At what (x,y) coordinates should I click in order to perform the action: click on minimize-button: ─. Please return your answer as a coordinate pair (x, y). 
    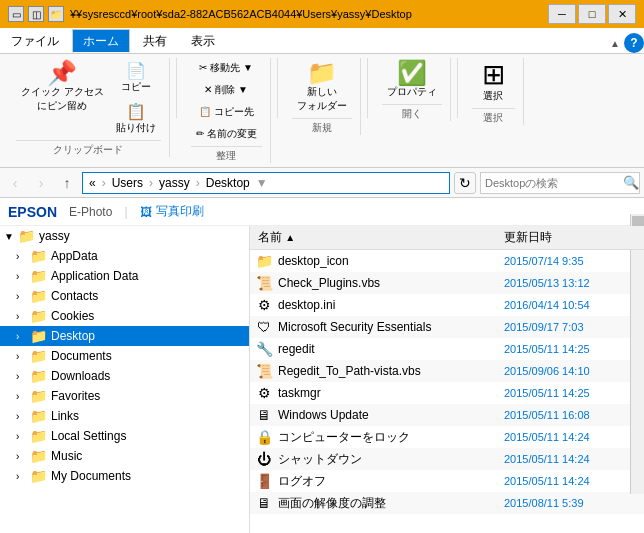
    Looking at the image, I should click on (562, 14).